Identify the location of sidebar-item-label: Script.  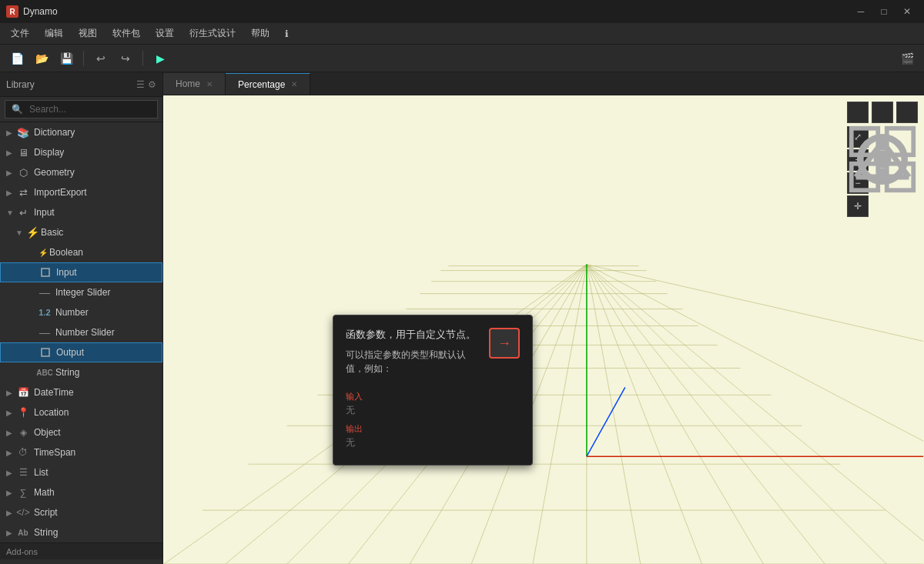
(95, 512).